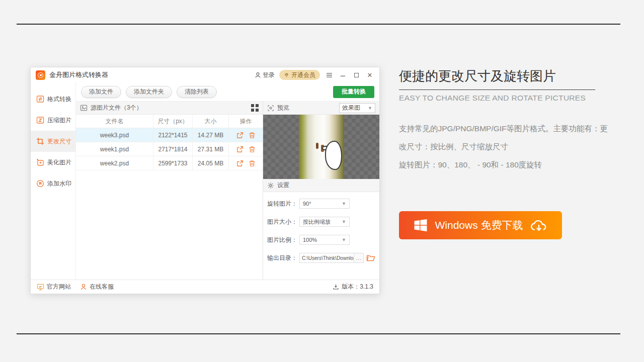 This screenshot has width=644, height=362. I want to click on preview-settings-panel: 预览 效果图 ▼, so click(321, 191).